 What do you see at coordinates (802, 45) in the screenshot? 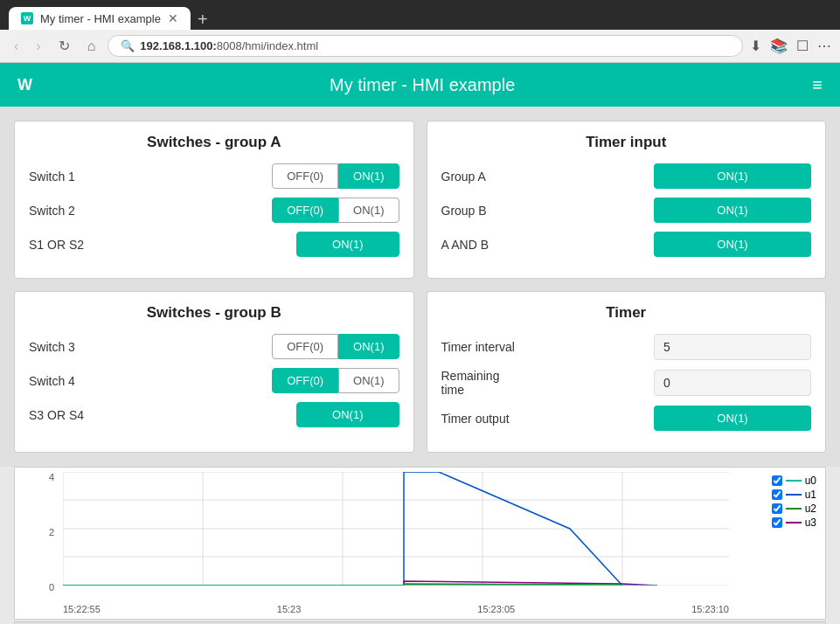
I see `profile-icon: ☐` at bounding box center [802, 45].